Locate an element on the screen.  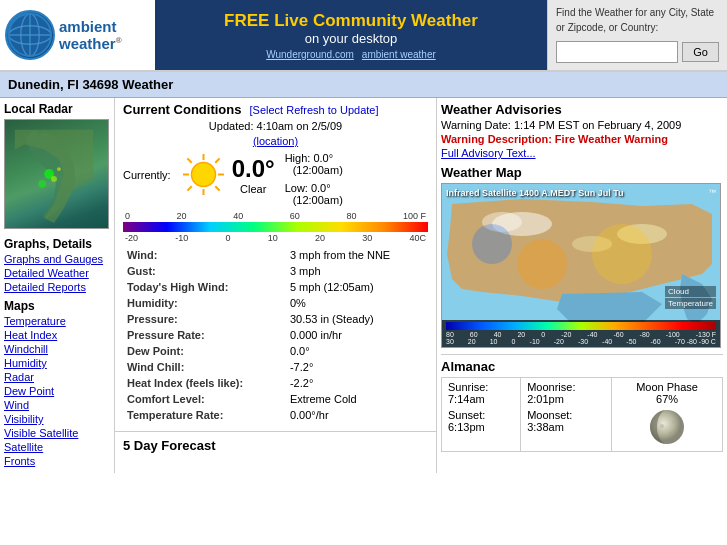
table-row: Gust: 3 mph is located at coordinates (276, 271).